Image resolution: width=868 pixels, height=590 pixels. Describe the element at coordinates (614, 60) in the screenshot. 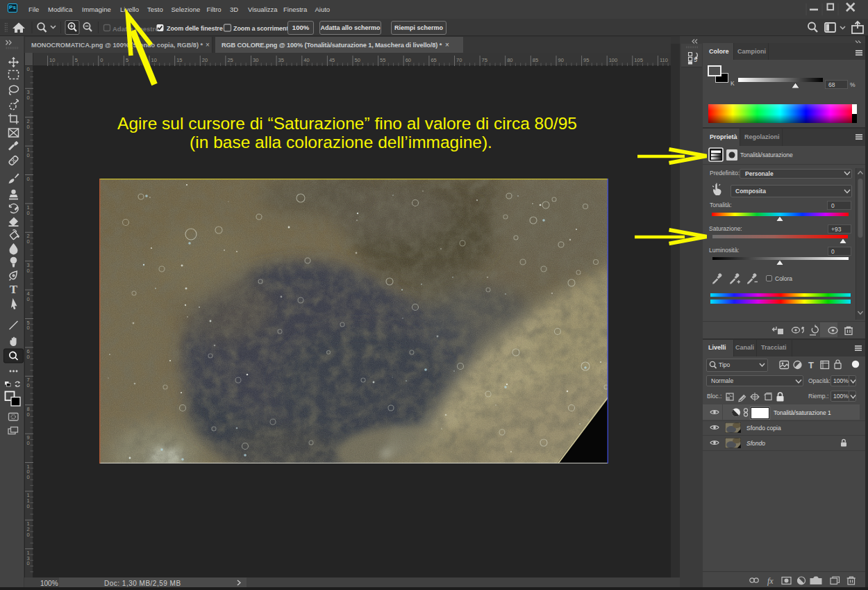

I see `svg-text: 100` at that location.